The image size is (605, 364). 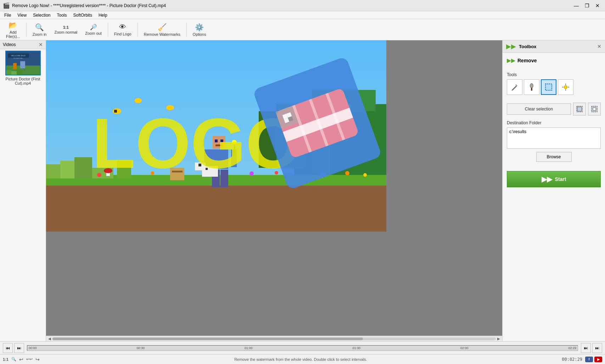 I want to click on toolbox-title-area: ▶▶ Toolbox, so click(x=521, y=46).